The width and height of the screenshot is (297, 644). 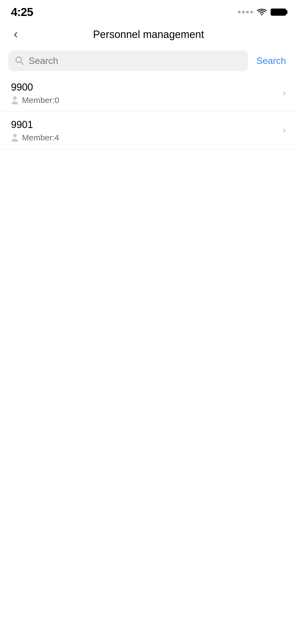 What do you see at coordinates (41, 138) in the screenshot?
I see `item-member-label: Member:4` at bounding box center [41, 138].